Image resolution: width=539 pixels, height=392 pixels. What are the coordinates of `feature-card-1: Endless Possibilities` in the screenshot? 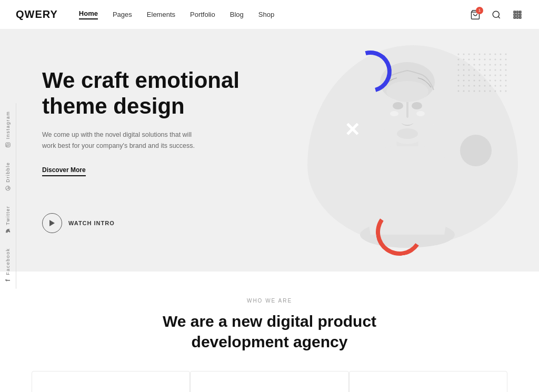 It's located at (111, 381).